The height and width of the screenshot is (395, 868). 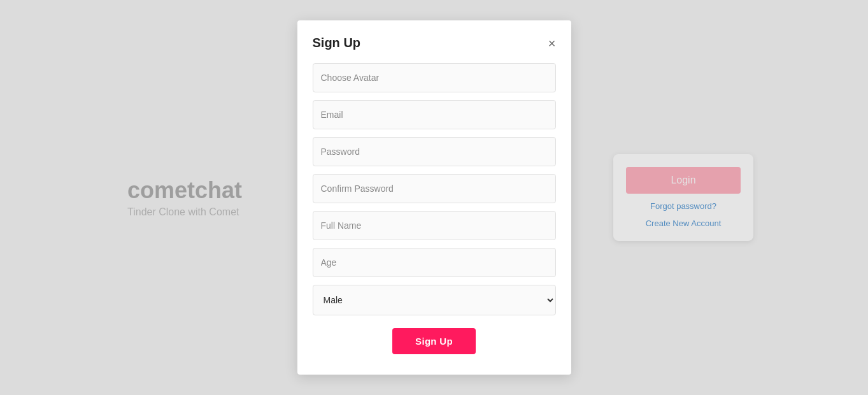 What do you see at coordinates (434, 262) in the screenshot?
I see `age-input` at bounding box center [434, 262].